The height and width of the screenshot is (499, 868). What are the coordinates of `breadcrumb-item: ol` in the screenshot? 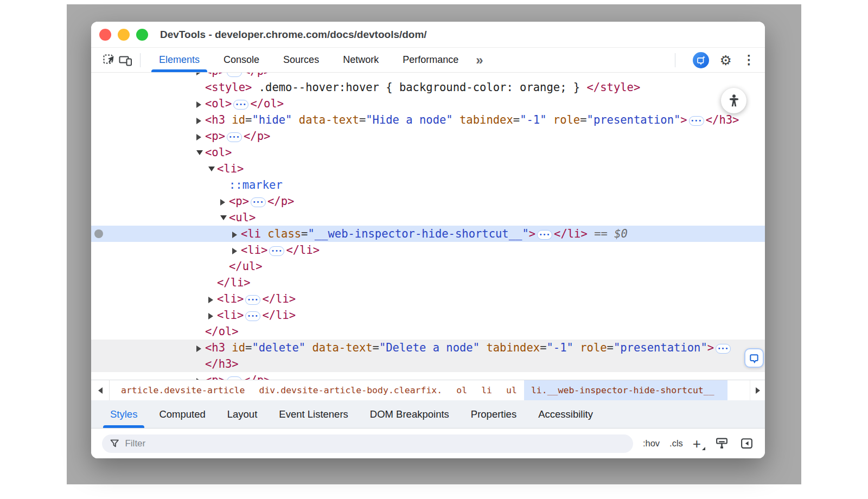 It's located at (462, 391).